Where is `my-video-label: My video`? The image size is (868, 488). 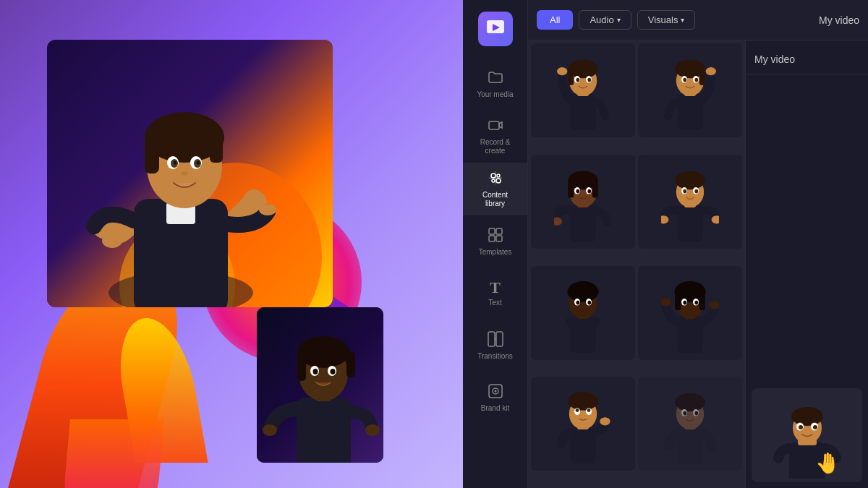 my-video-label: My video is located at coordinates (839, 20).